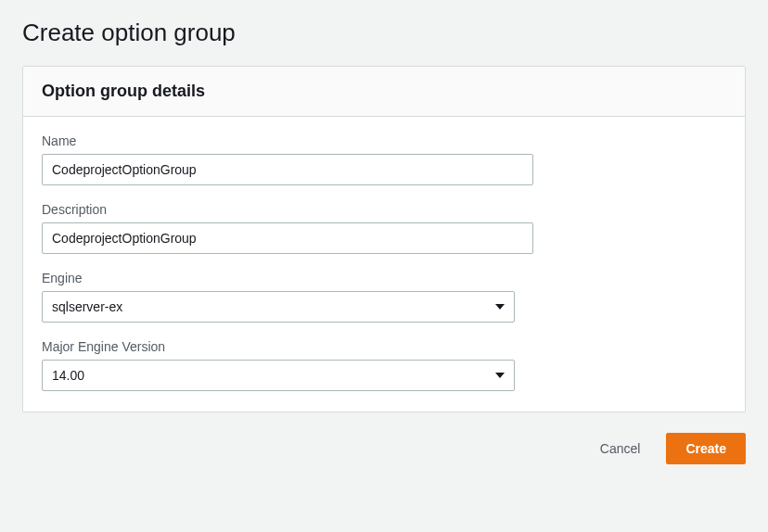 The width and height of the screenshot is (768, 532). I want to click on name-input, so click(288, 170).